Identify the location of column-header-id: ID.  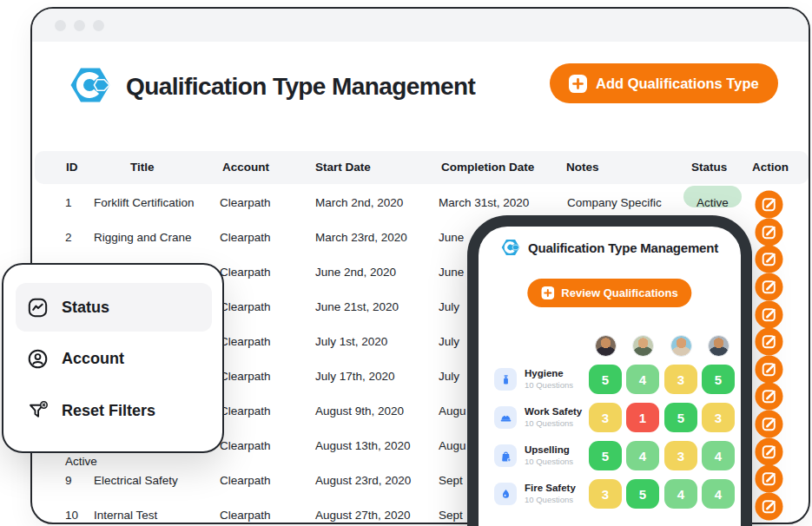
(72, 168).